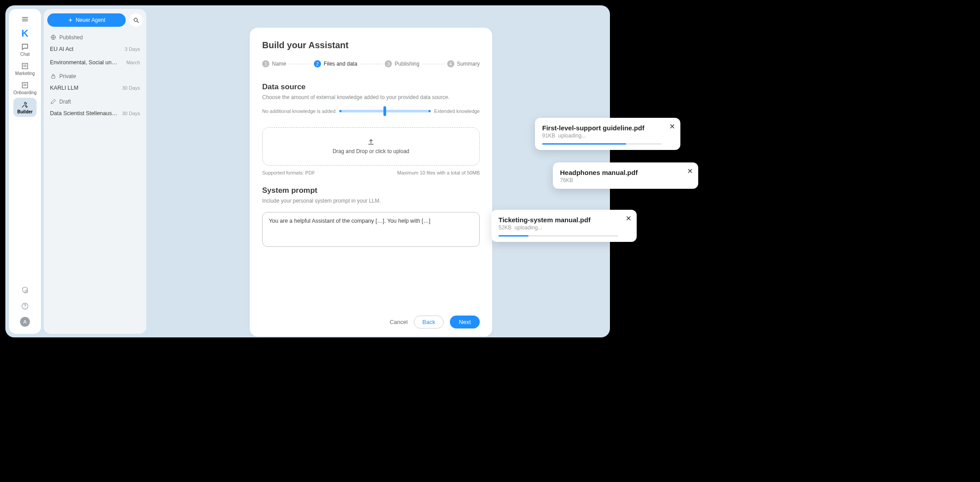 This screenshot has width=980, height=482. What do you see at coordinates (371, 146) in the screenshot?
I see `upload-dropzone: Drag and Drop or click to upload` at bounding box center [371, 146].